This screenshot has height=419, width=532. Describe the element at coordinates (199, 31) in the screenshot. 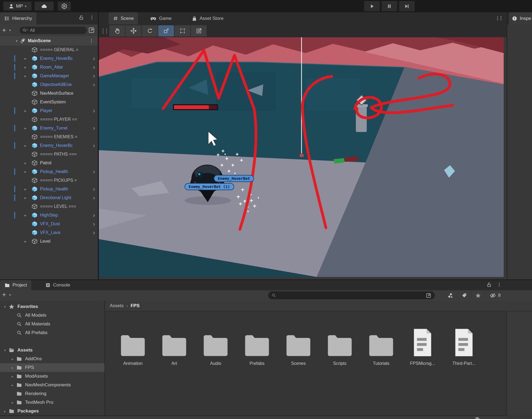

I see `tool-transform` at that location.